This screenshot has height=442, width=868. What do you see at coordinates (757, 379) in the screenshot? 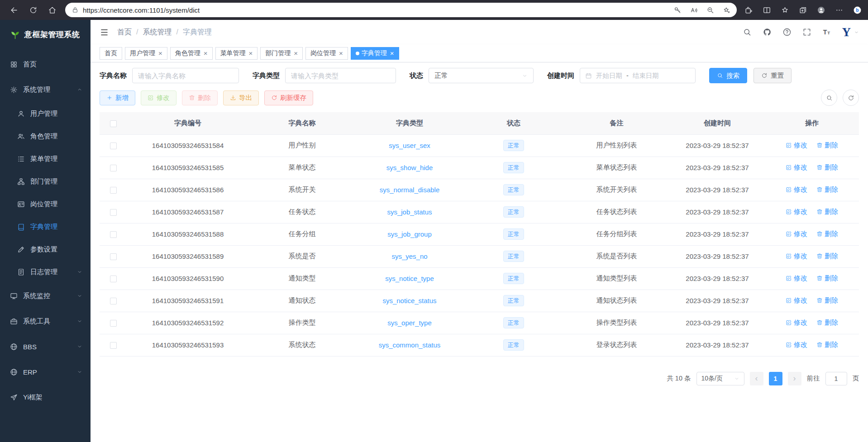
I see `prev-page-button: ‹` at bounding box center [757, 379].